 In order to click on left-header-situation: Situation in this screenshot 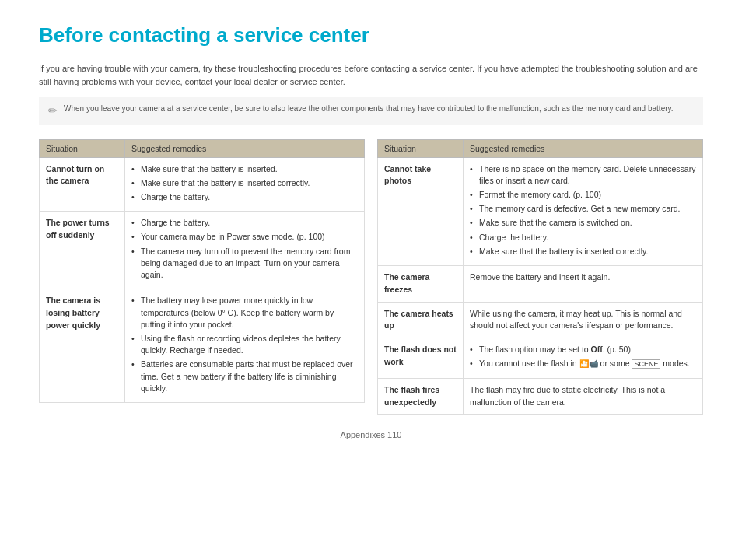, I will do `click(82, 148)`.